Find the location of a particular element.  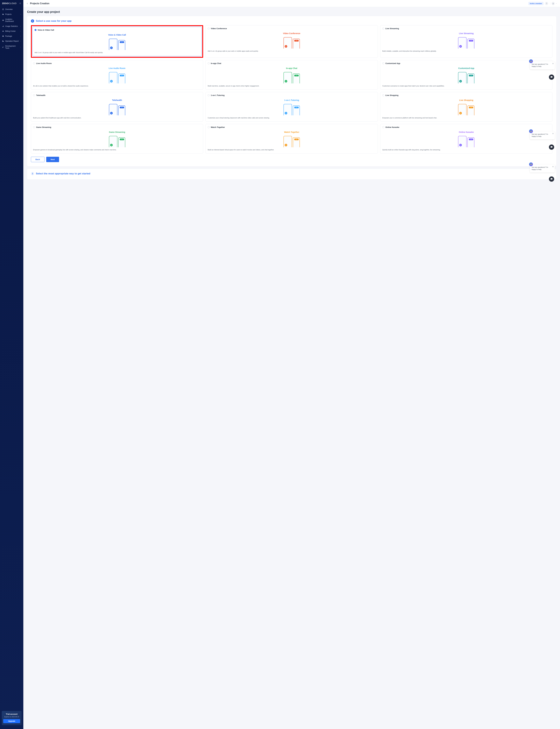

trial-card: Trial account Expires on 2023-08-23 Upgr… is located at coordinates (12, 718).